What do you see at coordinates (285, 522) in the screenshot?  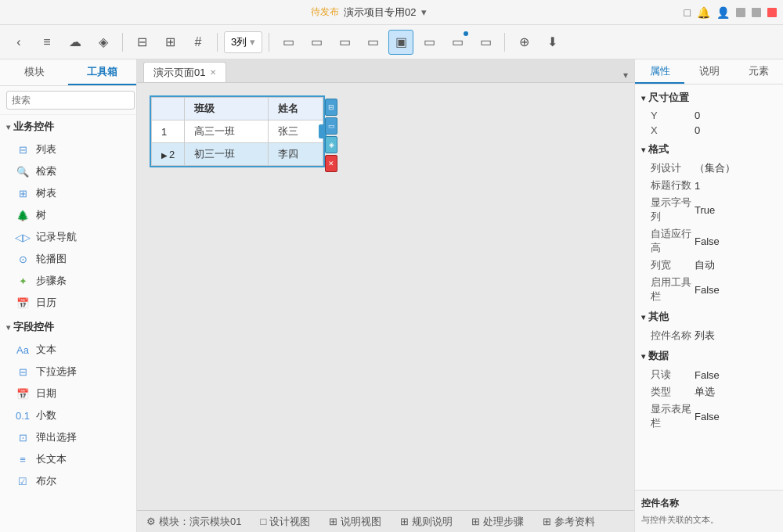 I see `design-view-status: □ 设计视图` at bounding box center [285, 522].